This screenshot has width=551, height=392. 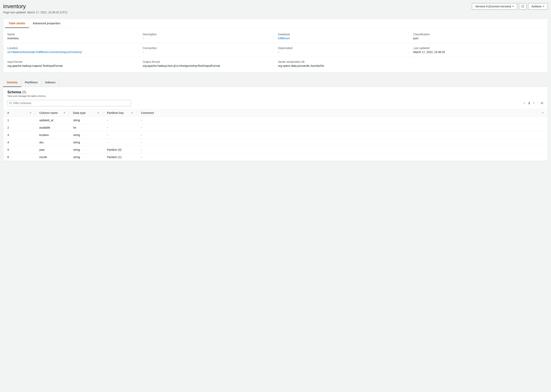 I want to click on tab-advanced-properties: Advanced properties, so click(x=47, y=23).